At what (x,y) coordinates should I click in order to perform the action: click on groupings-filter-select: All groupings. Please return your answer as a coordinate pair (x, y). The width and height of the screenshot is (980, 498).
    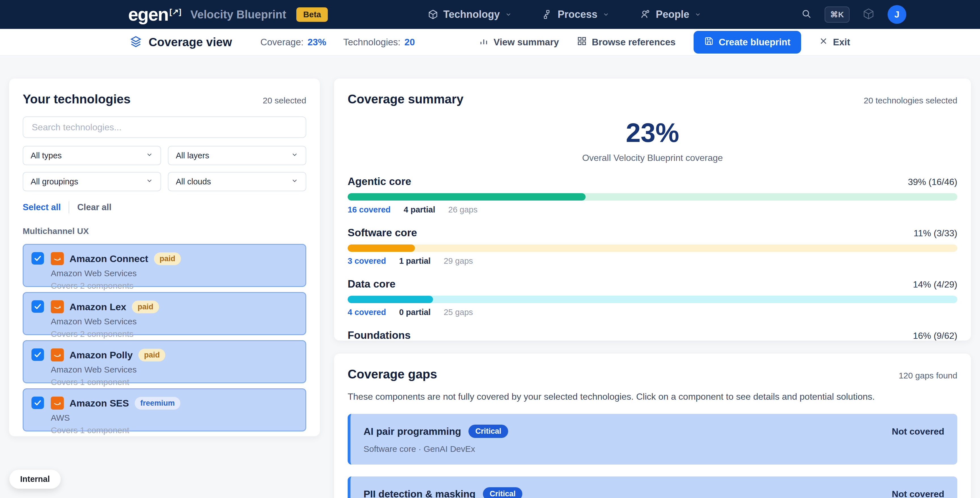
    Looking at the image, I should click on (92, 182).